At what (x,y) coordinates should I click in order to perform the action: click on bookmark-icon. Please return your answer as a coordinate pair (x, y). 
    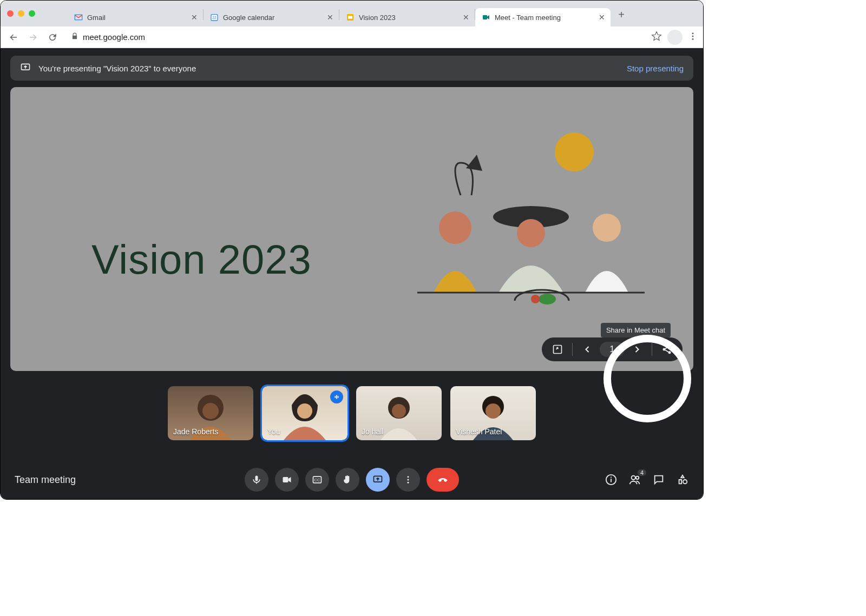
    Looking at the image, I should click on (657, 37).